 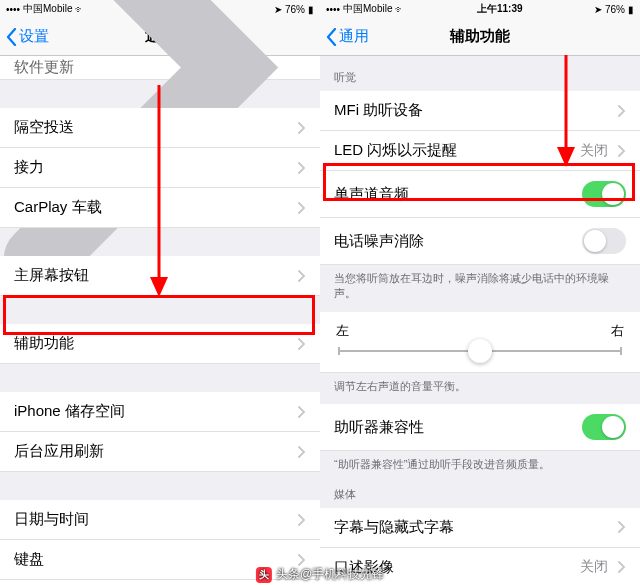 I want to click on cell-label: 电话噪声消除, so click(x=379, y=242).